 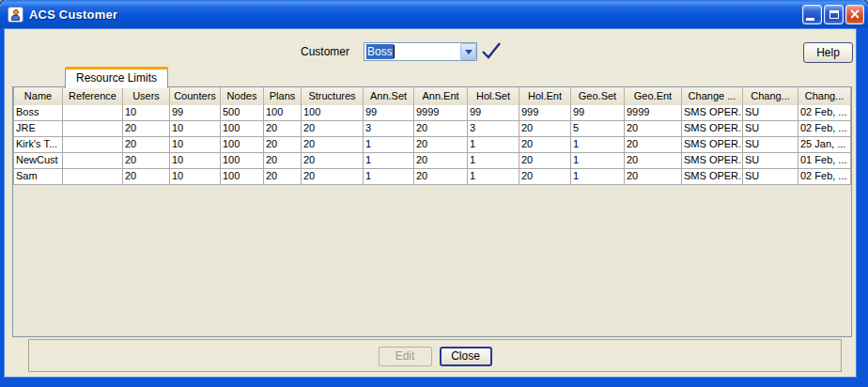 I want to click on maximize-icon, so click(x=834, y=15).